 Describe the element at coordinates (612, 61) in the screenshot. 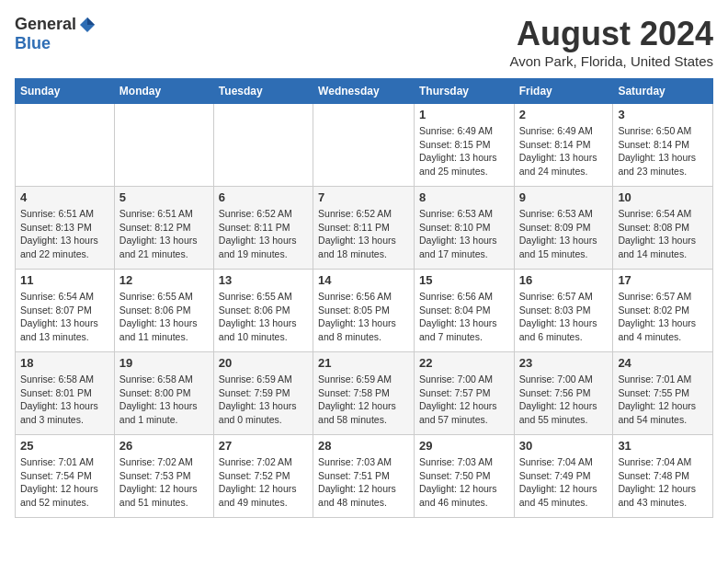

I see `location-text: Avon Park, Florida, United States` at that location.